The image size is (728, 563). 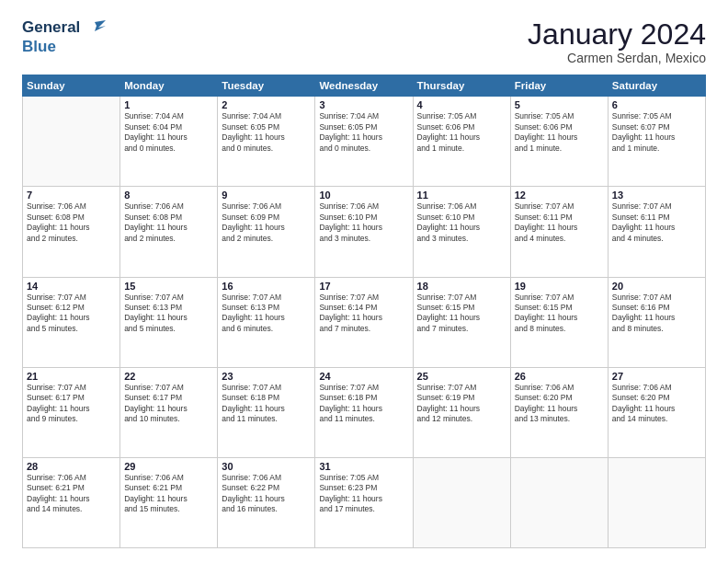 I want to click on day-number: 27, so click(x=656, y=376).